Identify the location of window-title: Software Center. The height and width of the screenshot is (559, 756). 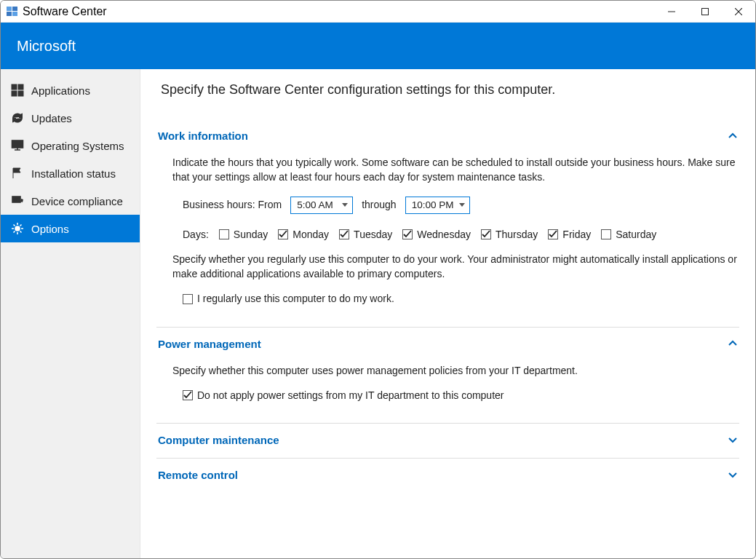
(65, 12).